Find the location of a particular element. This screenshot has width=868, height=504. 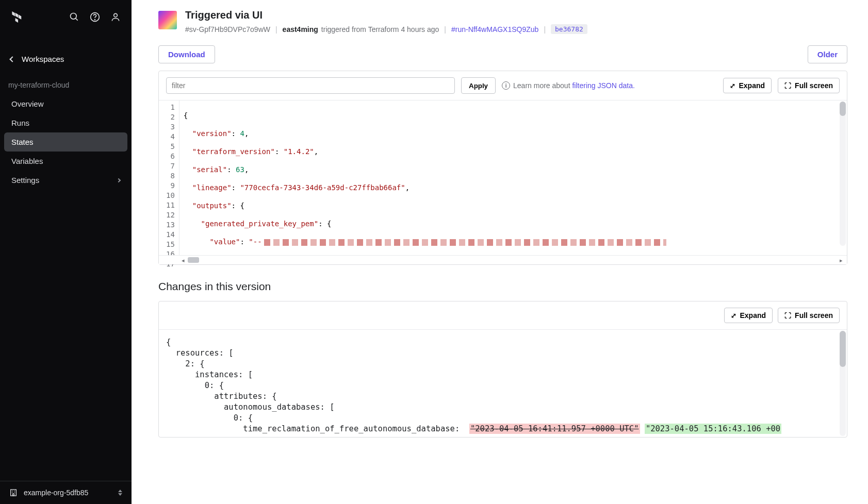

footer-org-name: example-org-5dfb85 is located at coordinates (68, 493).